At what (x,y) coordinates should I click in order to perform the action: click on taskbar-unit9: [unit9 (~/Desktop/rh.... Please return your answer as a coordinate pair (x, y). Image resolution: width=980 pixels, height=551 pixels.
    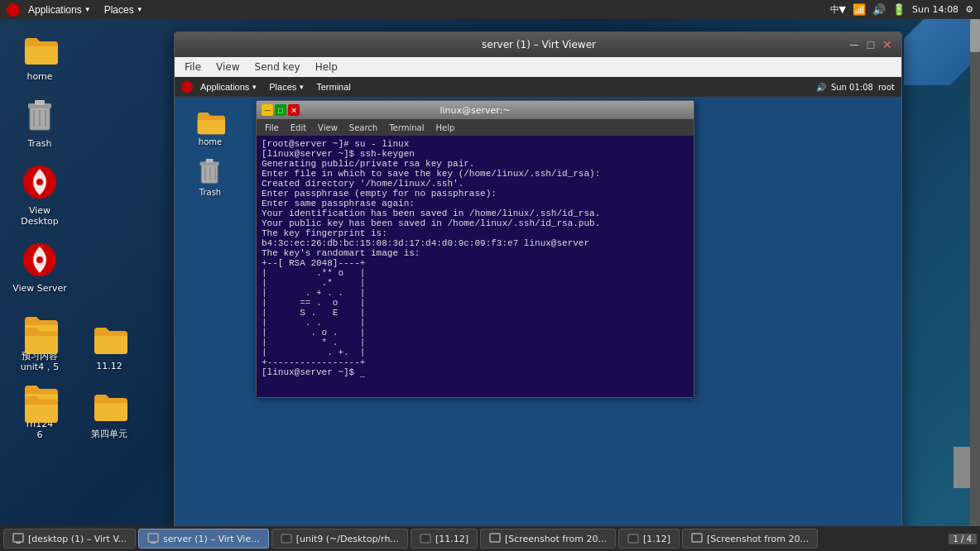
    Looking at the image, I should click on (339, 539).